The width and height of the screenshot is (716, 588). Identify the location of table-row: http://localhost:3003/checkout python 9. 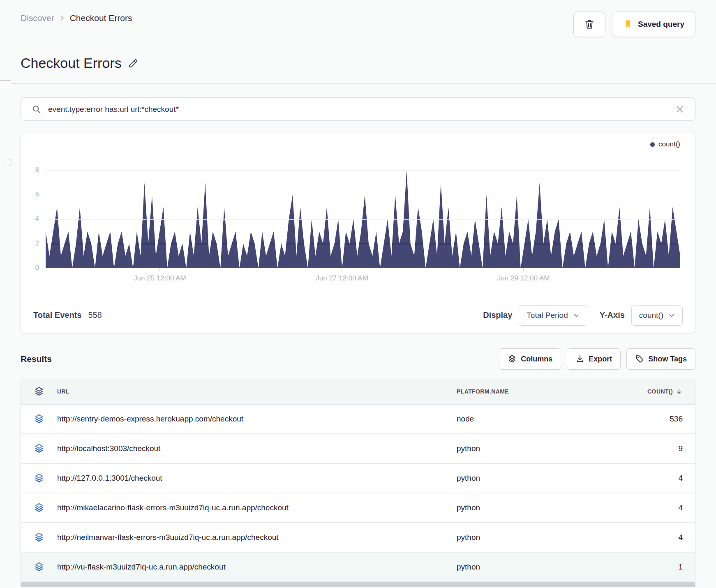
(358, 449).